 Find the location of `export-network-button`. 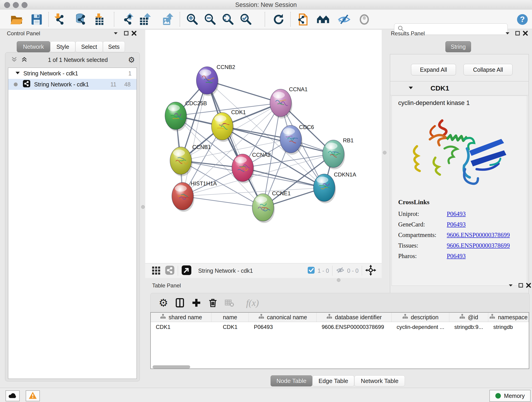

export-network-button is located at coordinates (127, 19).